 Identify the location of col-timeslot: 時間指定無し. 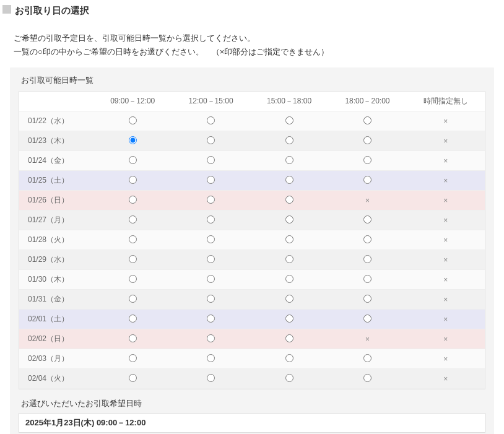
(446, 102).